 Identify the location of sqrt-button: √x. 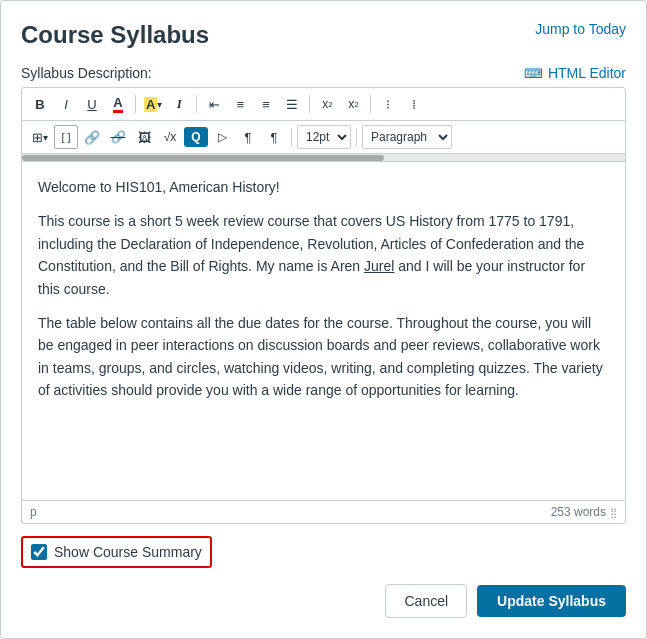
(170, 137).